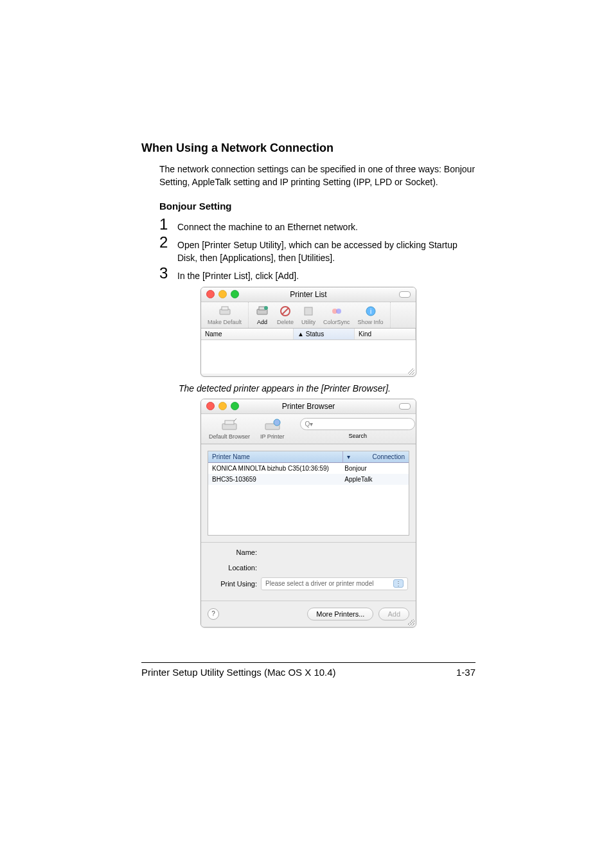  I want to click on help-button: ?, so click(213, 614).